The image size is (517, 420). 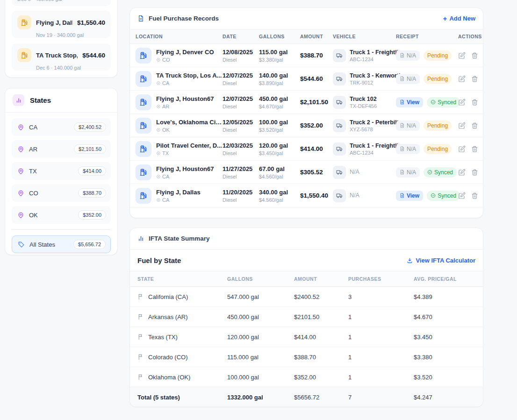 What do you see at coordinates (22, 245) in the screenshot?
I see `tag-icon` at bounding box center [22, 245].